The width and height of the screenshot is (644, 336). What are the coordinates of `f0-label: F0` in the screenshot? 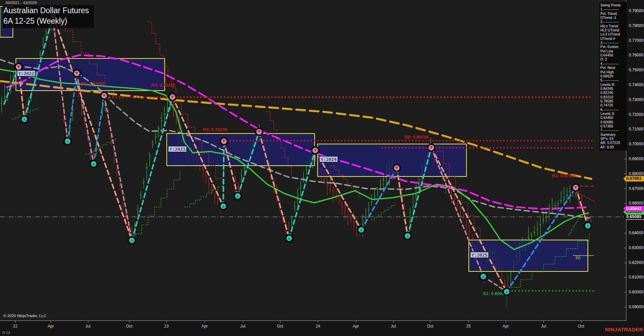 It's located at (578, 258).